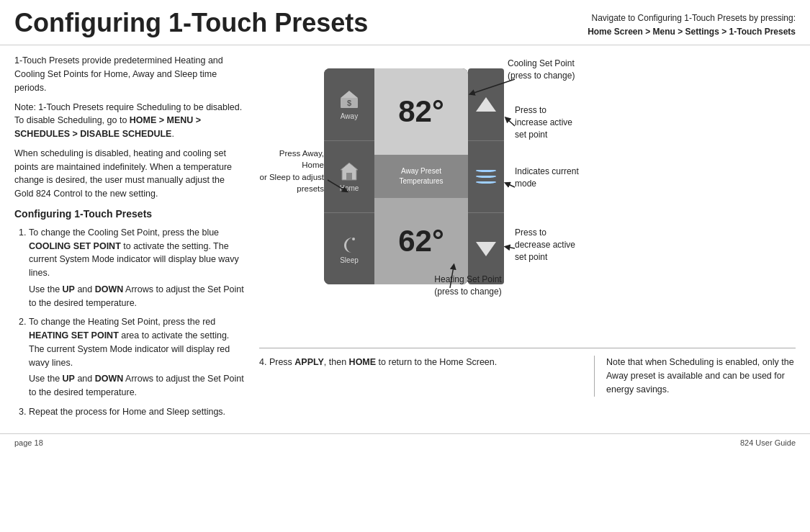  Describe the element at coordinates (349, 171) in the screenshot. I see `home-icon` at that location.